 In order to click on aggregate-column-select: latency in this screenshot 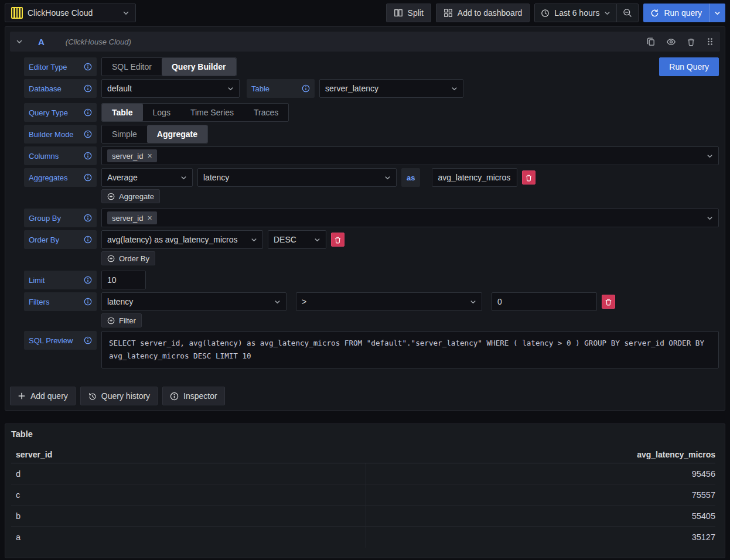, I will do `click(297, 177)`.